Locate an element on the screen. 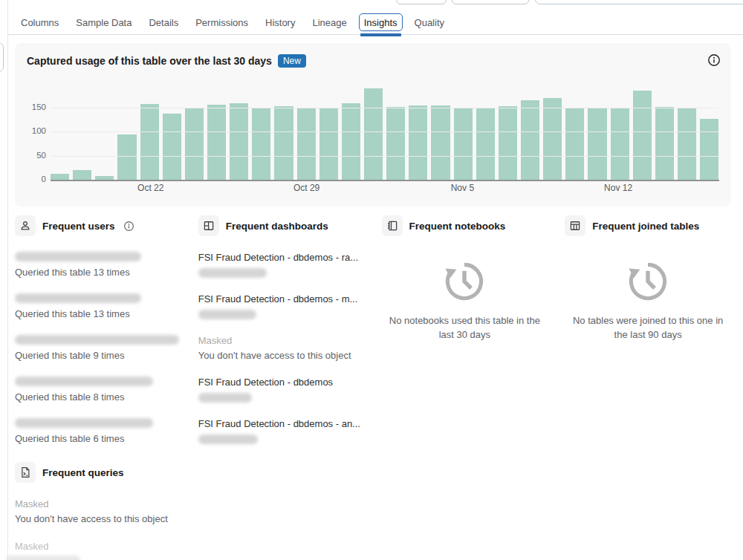  tab-insights: Insights is located at coordinates (380, 22).